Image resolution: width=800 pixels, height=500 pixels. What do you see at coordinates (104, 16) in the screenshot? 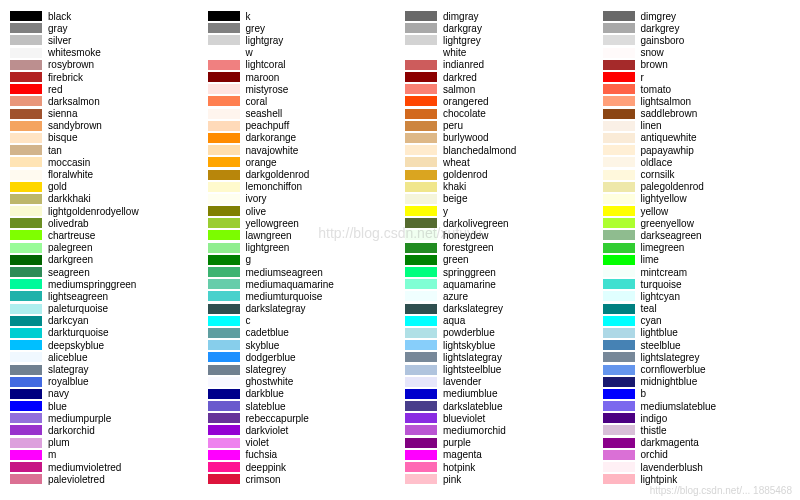
I see `color-row: black` at bounding box center [104, 16].